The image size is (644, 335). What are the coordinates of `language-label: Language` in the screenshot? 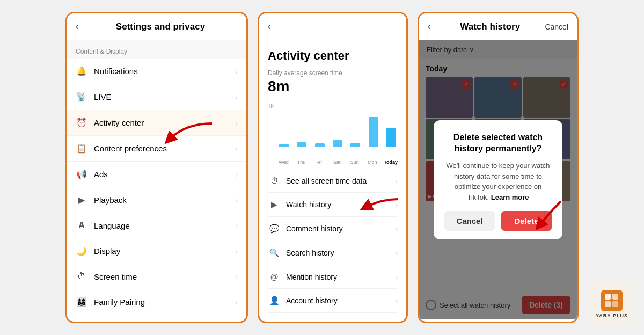 It's located at (164, 225).